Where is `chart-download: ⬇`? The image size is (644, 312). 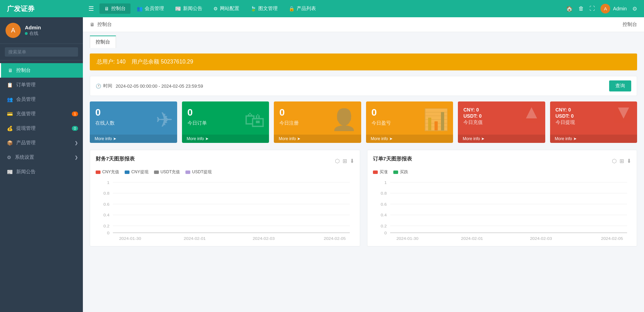
chart-download: ⬇ is located at coordinates (352, 161).